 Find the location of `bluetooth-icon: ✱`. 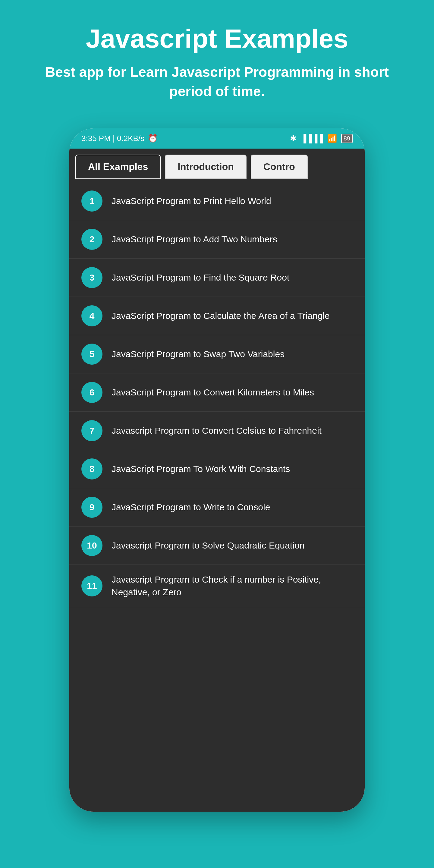

bluetooth-icon: ✱ is located at coordinates (293, 138).